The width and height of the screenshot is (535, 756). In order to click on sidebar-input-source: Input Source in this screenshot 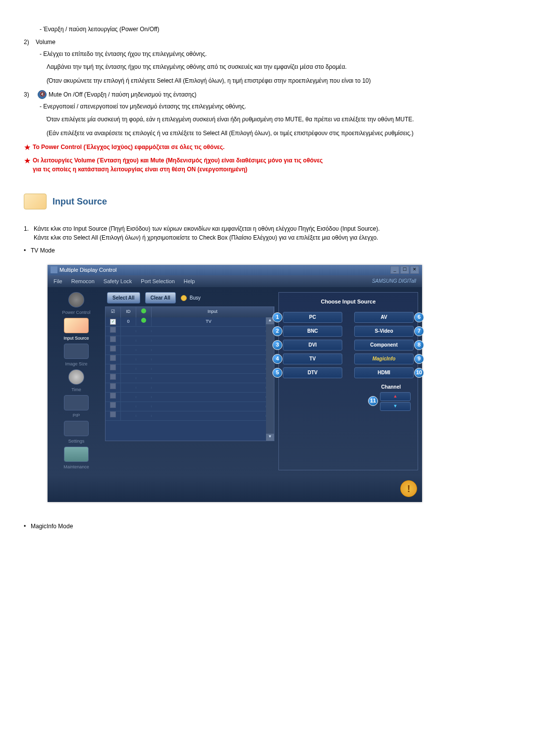, I will do `click(76, 330)`.